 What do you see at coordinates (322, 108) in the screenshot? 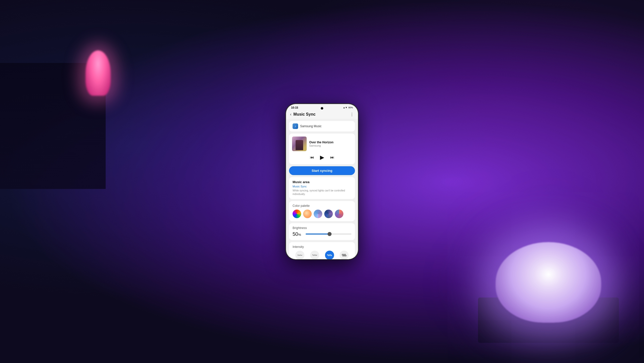
I see `camera-notch` at bounding box center [322, 108].